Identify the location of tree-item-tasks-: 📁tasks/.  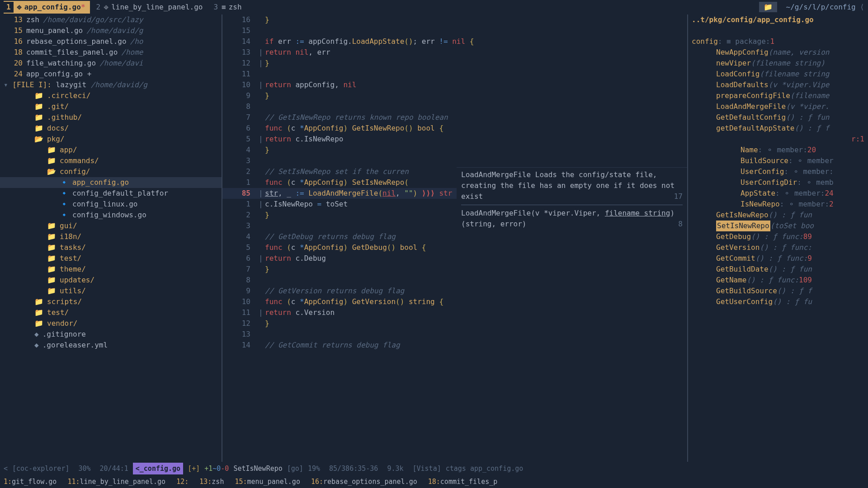
(111, 248).